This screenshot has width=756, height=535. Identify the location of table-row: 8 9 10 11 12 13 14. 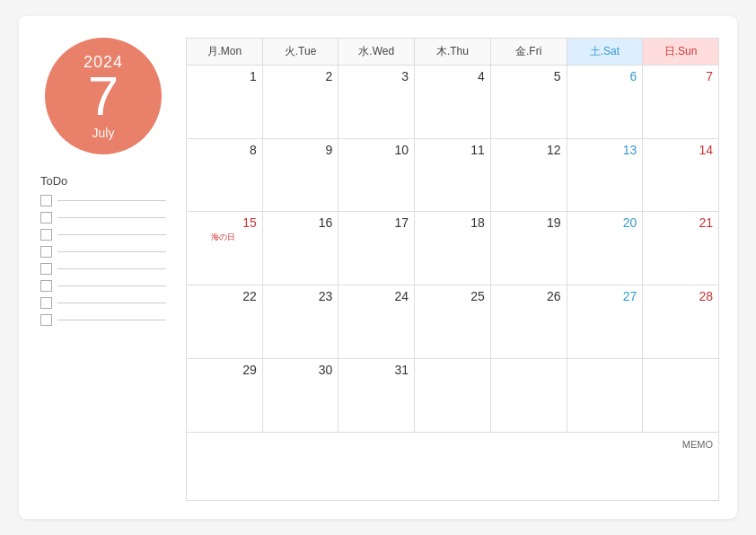
(453, 175).